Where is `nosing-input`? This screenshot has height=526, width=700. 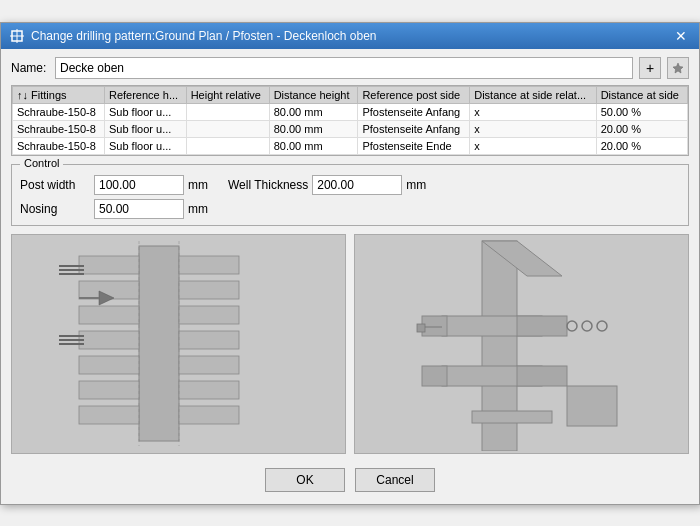
nosing-input is located at coordinates (139, 209).